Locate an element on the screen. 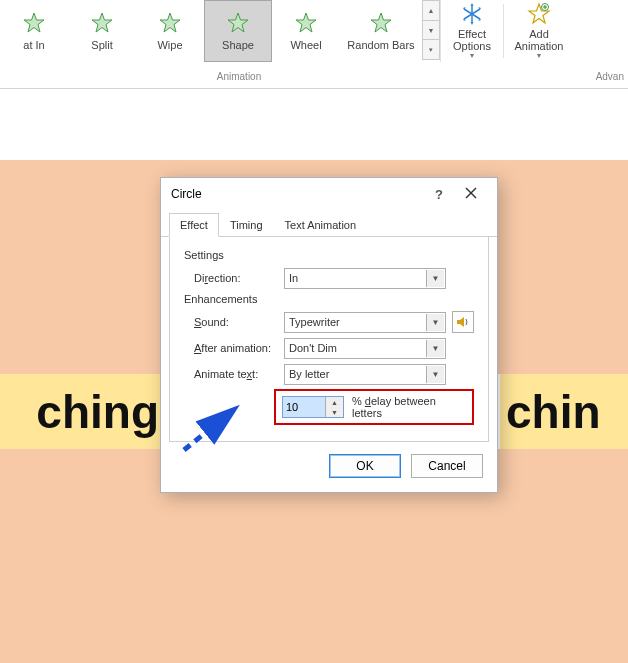  close-icon is located at coordinates (471, 193).